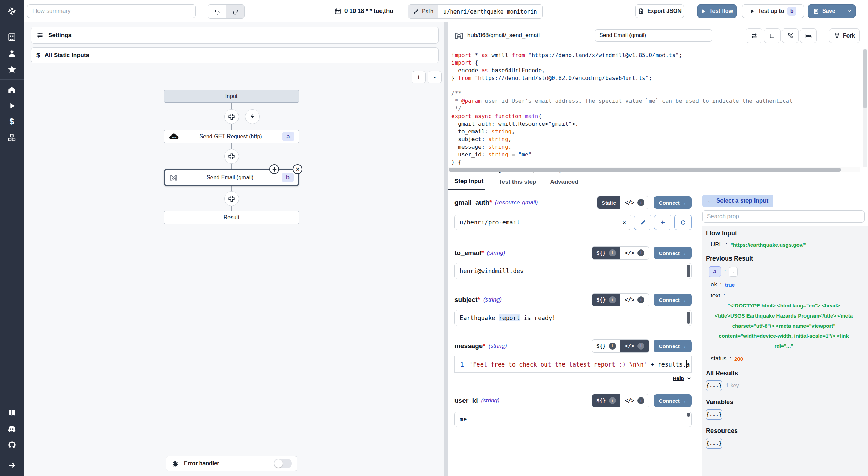 Image resolution: width=868 pixels, height=476 pixels. I want to click on user-id-input: me, so click(573, 419).